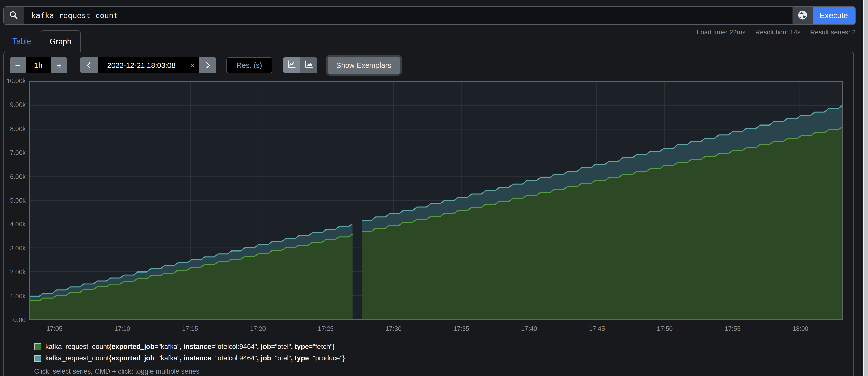 The width and height of the screenshot is (868, 376). Describe the element at coordinates (258, 329) in the screenshot. I see `x-tick-label: 17:20` at that location.